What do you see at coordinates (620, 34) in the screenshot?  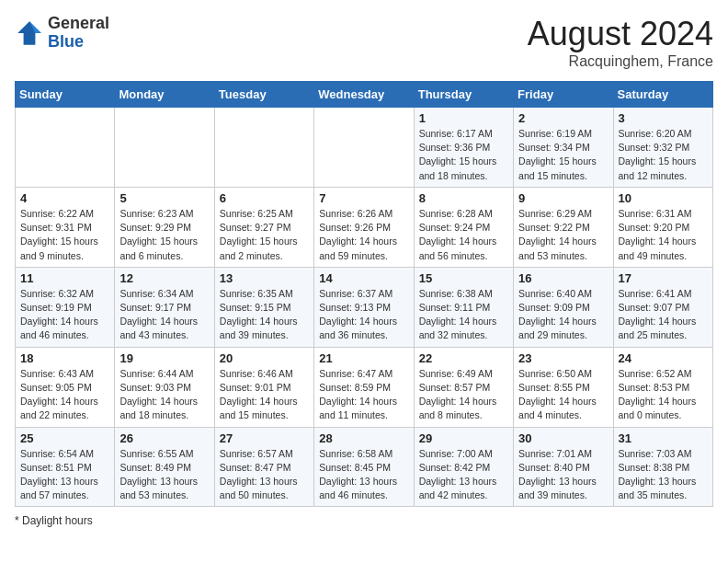 I see `month-year: August 2024` at bounding box center [620, 34].